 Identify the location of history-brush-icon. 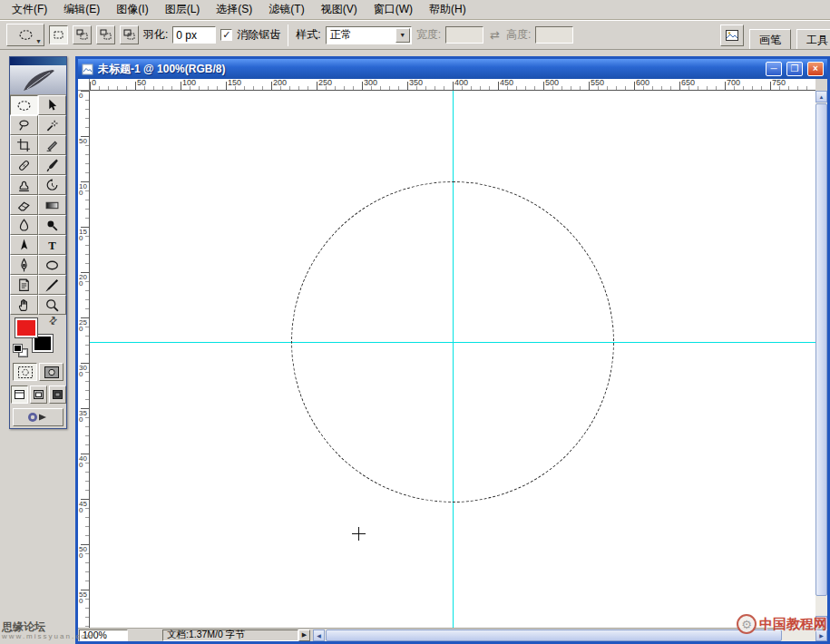
(53, 185).